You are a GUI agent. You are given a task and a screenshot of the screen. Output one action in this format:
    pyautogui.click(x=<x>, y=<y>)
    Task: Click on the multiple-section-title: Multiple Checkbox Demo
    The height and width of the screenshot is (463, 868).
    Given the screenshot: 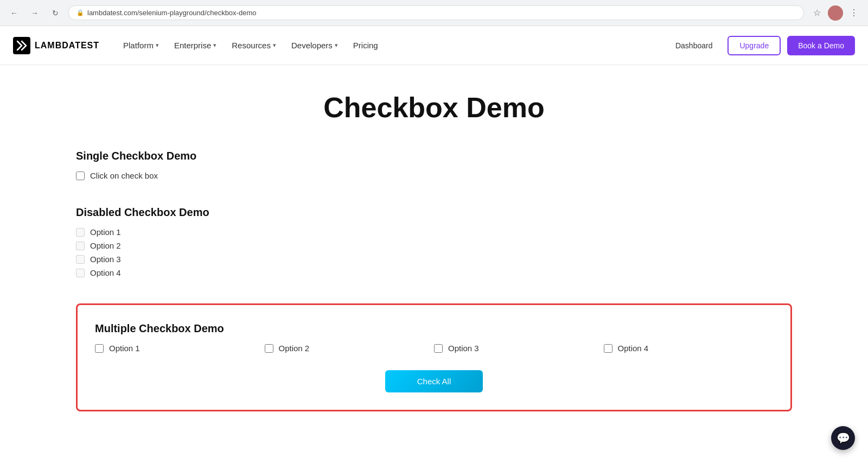 What is the action you would take?
    pyautogui.click(x=434, y=329)
    